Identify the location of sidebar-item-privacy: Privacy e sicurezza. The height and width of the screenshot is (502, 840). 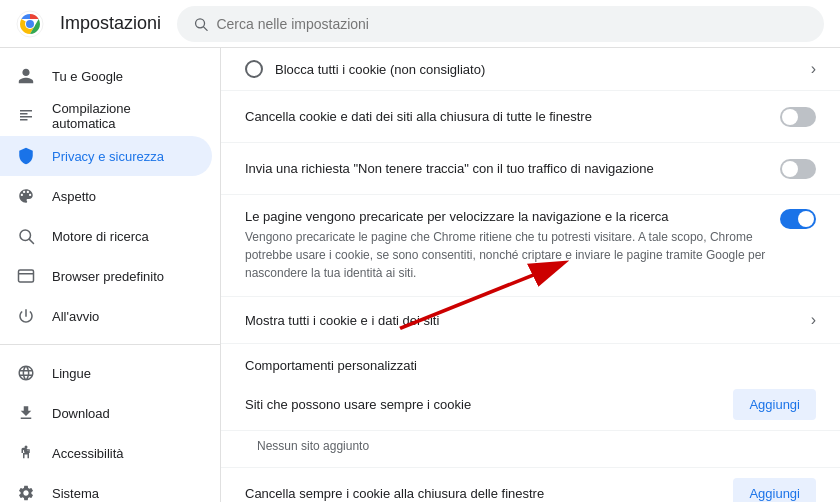
(106, 156).